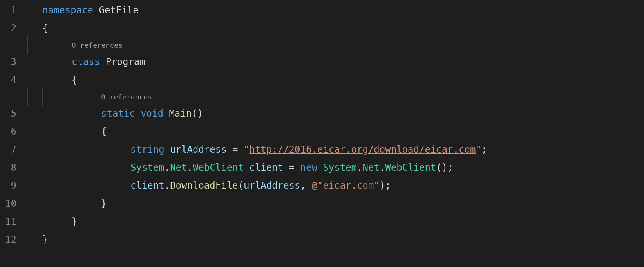 The image size is (644, 267). I want to click on code-content: System.Net.WebClient client = new System…, so click(336, 168).